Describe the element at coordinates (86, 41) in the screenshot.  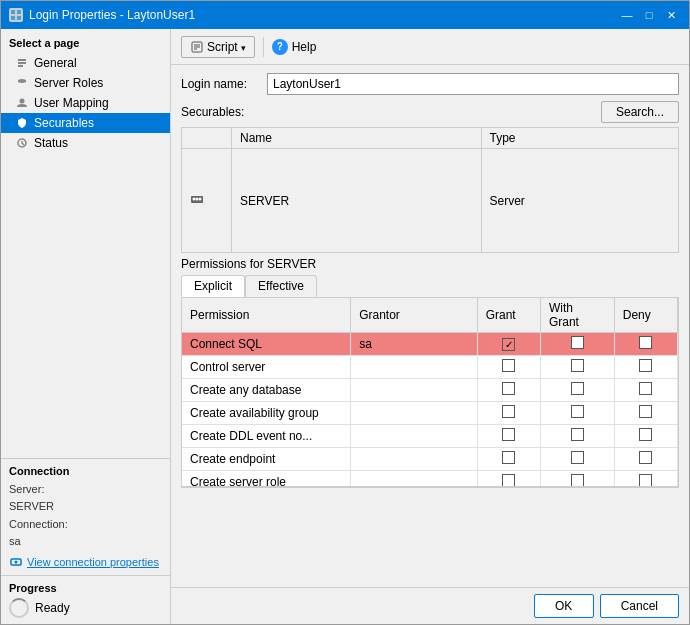
I see `sidebar-section-title: Select a page` at that location.